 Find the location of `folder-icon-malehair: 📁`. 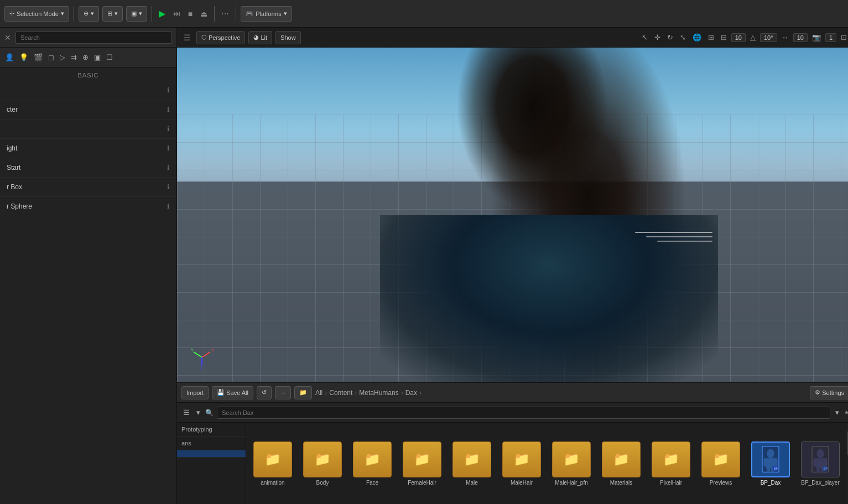

folder-icon-malehair: 📁 is located at coordinates (522, 459).